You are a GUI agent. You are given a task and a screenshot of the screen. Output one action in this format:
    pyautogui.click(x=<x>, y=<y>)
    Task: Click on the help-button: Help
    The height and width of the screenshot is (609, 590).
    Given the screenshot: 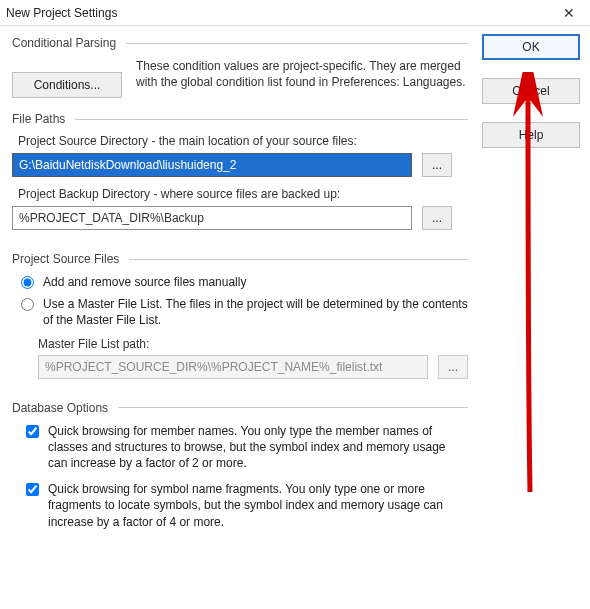 What is the action you would take?
    pyautogui.click(x=531, y=135)
    